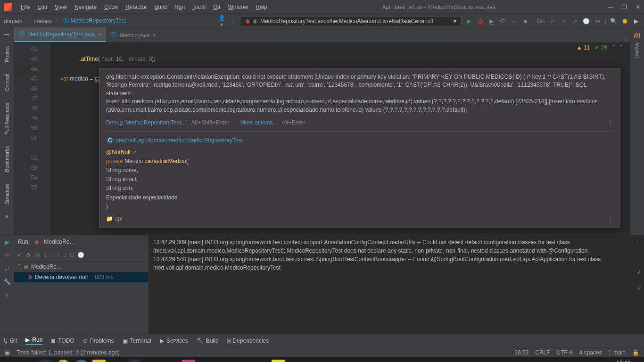  I want to click on structure-toolwindow: Structure, so click(7, 194).